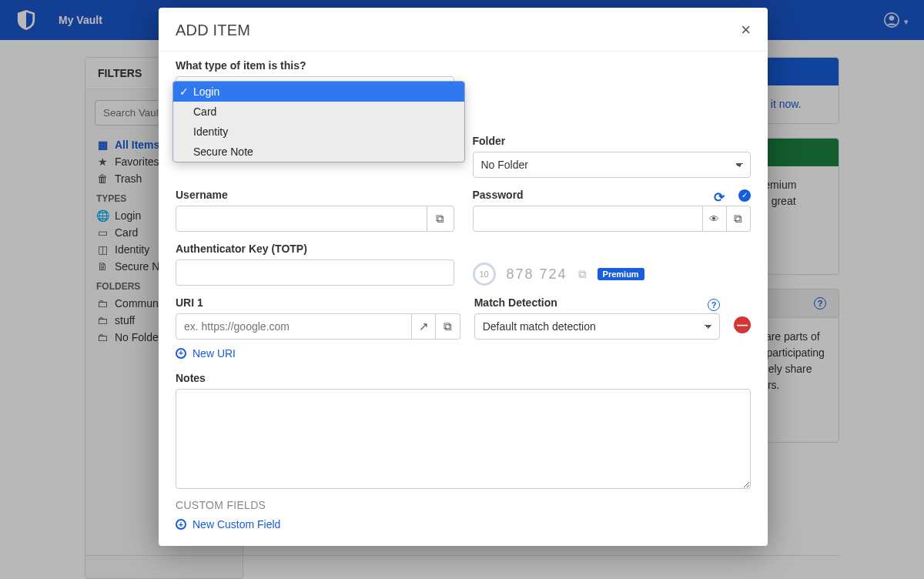 The image size is (924, 579). Describe the element at coordinates (213, 31) in the screenshot. I see `modal-title: ADD ITEM` at that location.